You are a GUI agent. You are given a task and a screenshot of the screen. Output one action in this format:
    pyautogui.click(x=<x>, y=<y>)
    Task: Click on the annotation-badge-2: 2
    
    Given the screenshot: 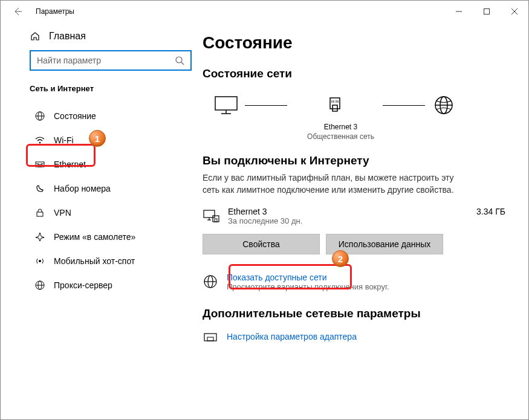 What is the action you would take?
    pyautogui.click(x=340, y=259)
    